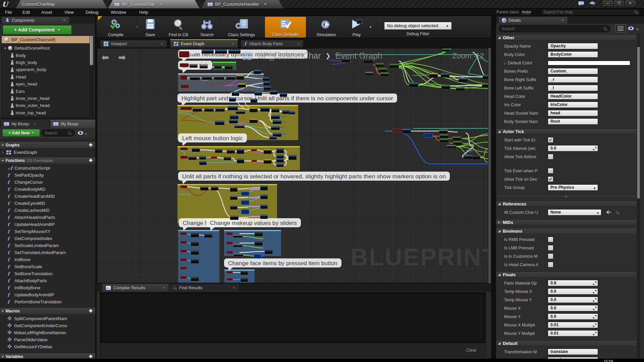 The height and width of the screenshot is (362, 644). I want to click on chat-icon, so click(582, 3).